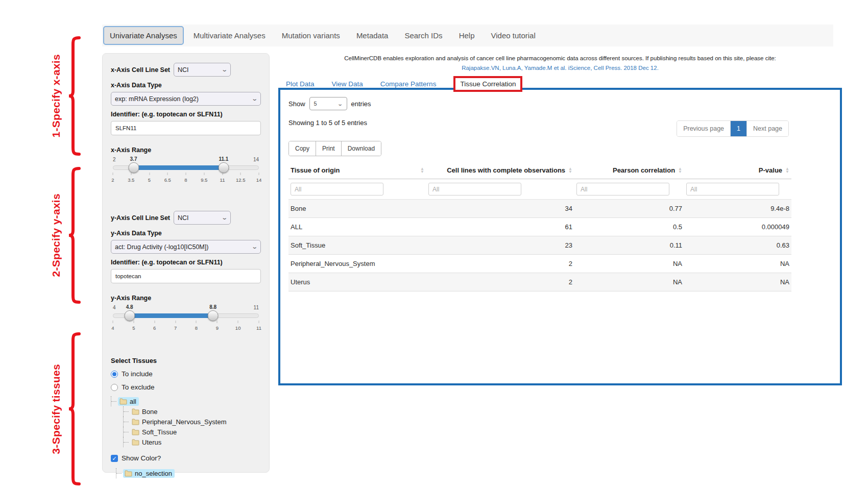 Image resolution: width=868 pixels, height=488 pixels. Describe the element at coordinates (739, 129) in the screenshot. I see `page-1-button: 1` at that location.